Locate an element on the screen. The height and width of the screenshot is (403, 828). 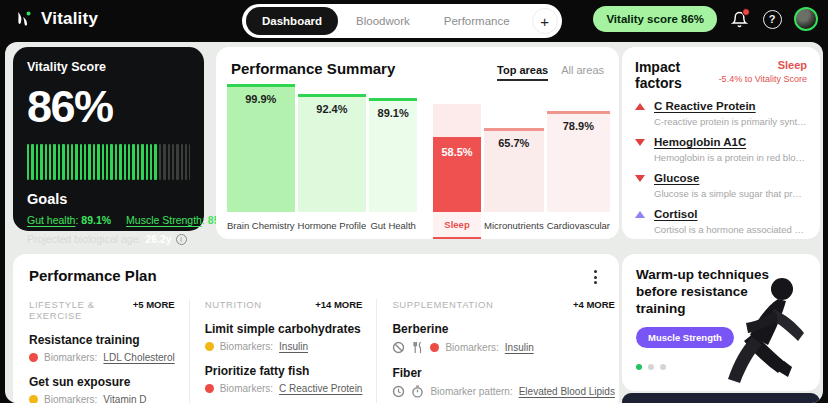
goals-title: Goals is located at coordinates (108, 199).